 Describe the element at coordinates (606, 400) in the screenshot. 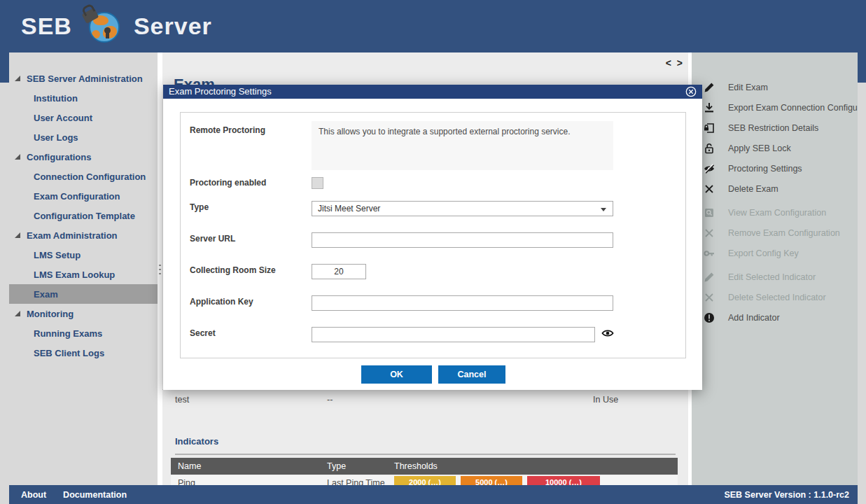

I see `config-status: In Use` at that location.